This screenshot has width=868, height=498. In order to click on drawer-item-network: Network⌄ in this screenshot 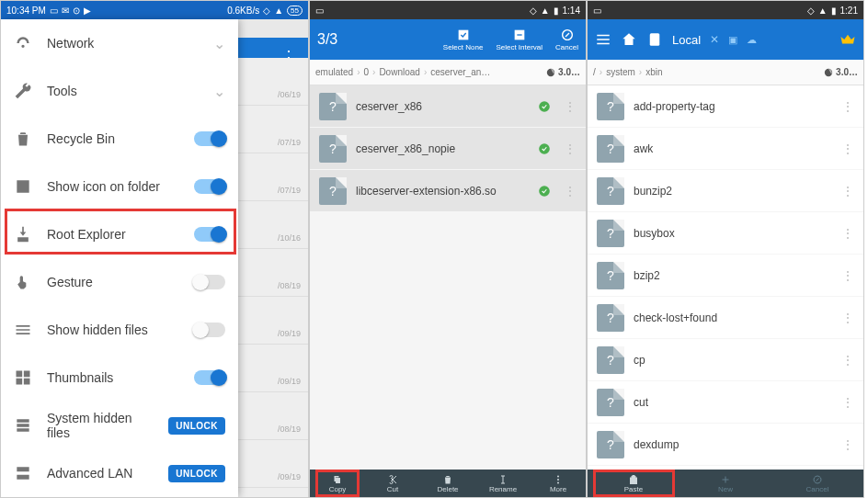, I will do `click(120, 43)`.